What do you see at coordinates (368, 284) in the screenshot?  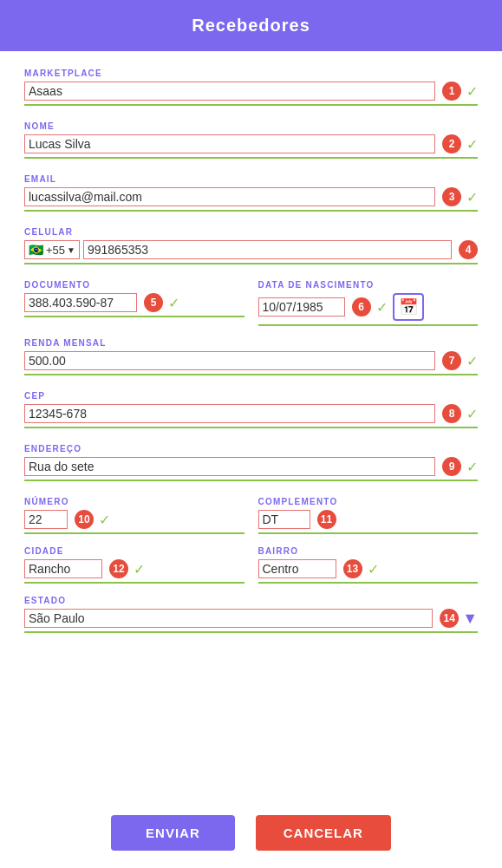 I see `data-nascimento-label: DATA DE NASCIMENTO` at bounding box center [368, 284].